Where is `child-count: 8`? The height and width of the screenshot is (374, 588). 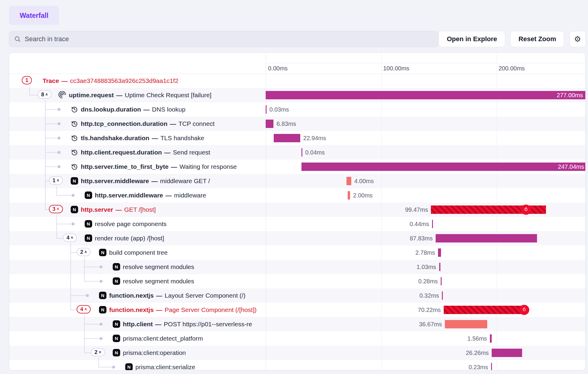
child-count: 8 is located at coordinates (43, 95).